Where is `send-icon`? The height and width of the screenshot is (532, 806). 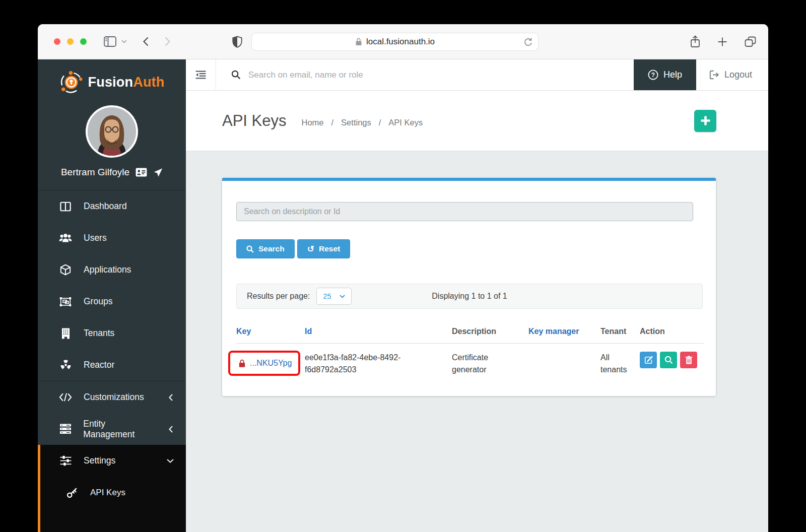 send-icon is located at coordinates (158, 172).